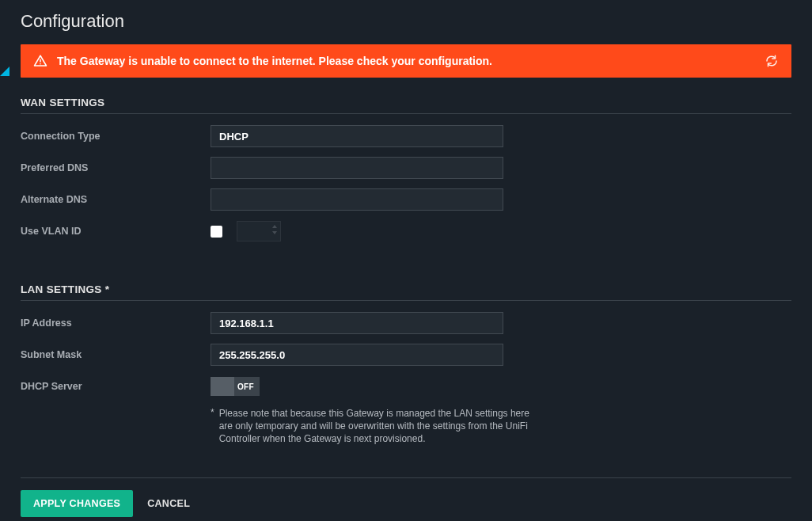  I want to click on dhcp-server-toggle: OFF, so click(235, 386).